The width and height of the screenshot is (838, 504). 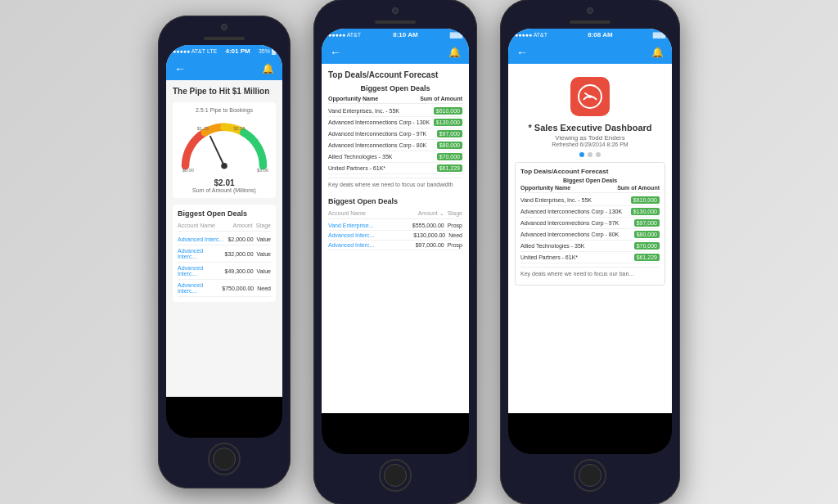 What do you see at coordinates (395, 184) in the screenshot?
I see `key-deals-note-2: Key deals where we need to focus our ban…` at bounding box center [395, 184].